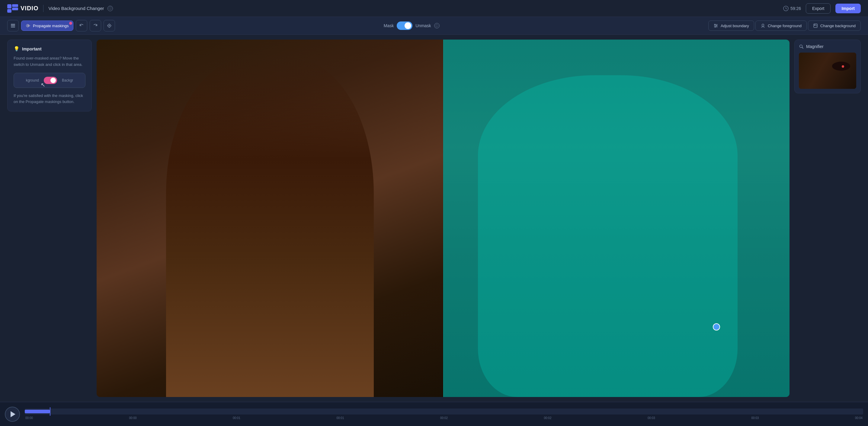  What do you see at coordinates (340, 418) in the screenshot?
I see `tick-3: 00:01` at bounding box center [340, 418].